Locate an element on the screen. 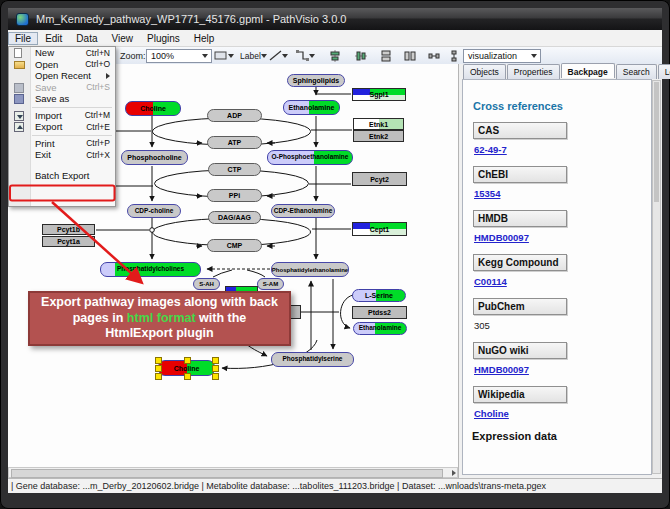 The height and width of the screenshot is (509, 670). stack-horizontal-button is located at coordinates (410, 56).